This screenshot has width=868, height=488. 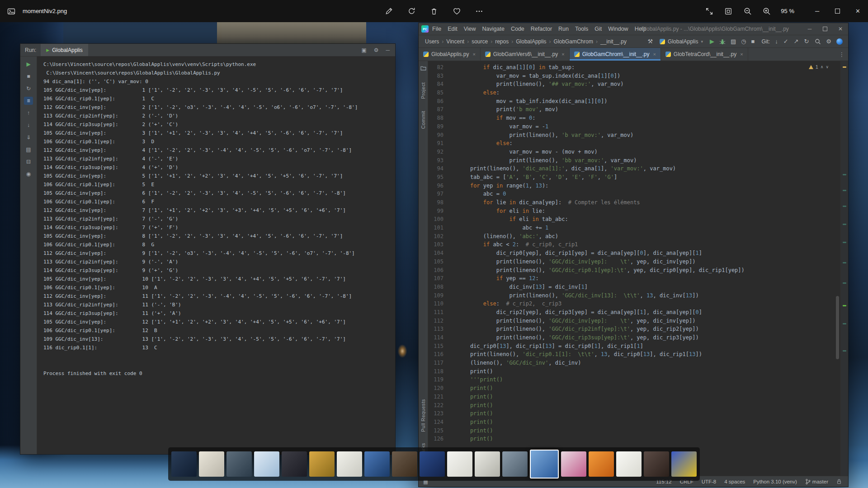 What do you see at coordinates (837, 328) in the screenshot?
I see `editor-scrollbar` at bounding box center [837, 328].